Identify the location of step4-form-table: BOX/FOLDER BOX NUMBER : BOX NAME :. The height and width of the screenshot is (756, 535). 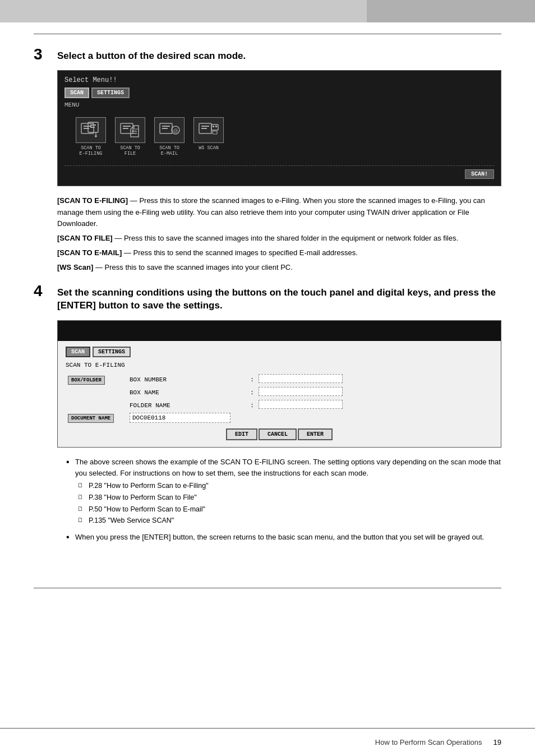
(279, 398).